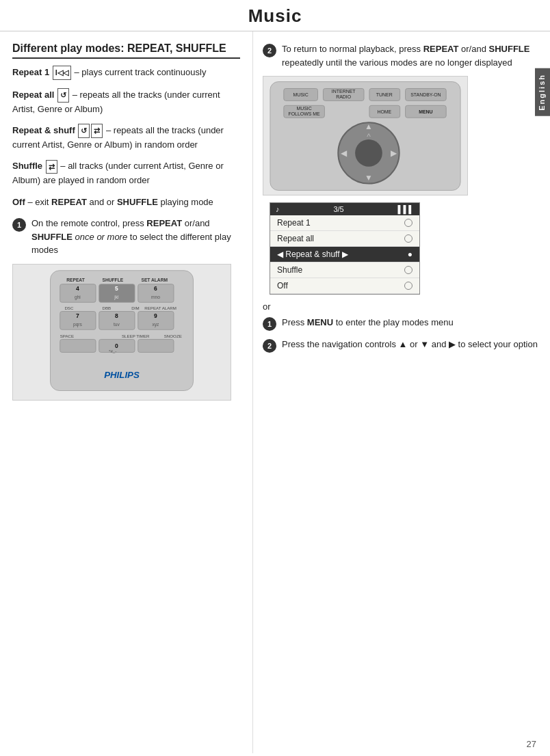 Image resolution: width=550 pixels, height=756 pixels. Describe the element at coordinates (532, 744) in the screenshot. I see `page-number: 27` at that location.